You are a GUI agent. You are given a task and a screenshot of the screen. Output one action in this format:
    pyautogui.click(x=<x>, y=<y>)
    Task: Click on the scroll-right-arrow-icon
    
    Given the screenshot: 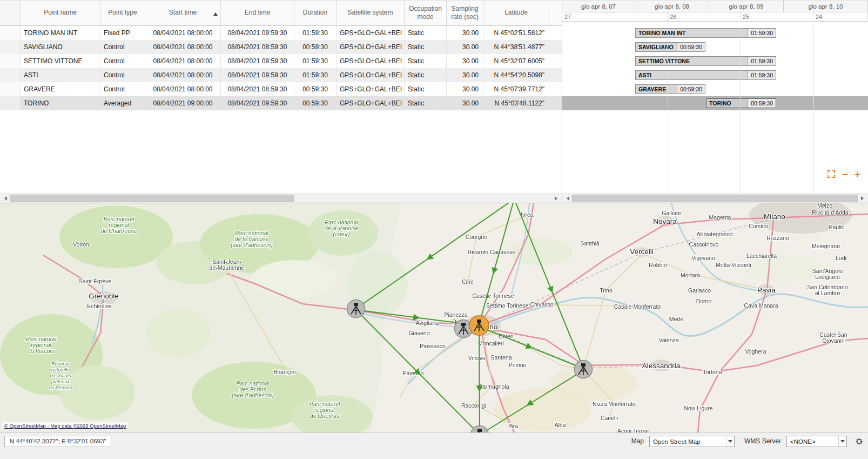 What is the action you would take?
    pyautogui.click(x=863, y=198)
    